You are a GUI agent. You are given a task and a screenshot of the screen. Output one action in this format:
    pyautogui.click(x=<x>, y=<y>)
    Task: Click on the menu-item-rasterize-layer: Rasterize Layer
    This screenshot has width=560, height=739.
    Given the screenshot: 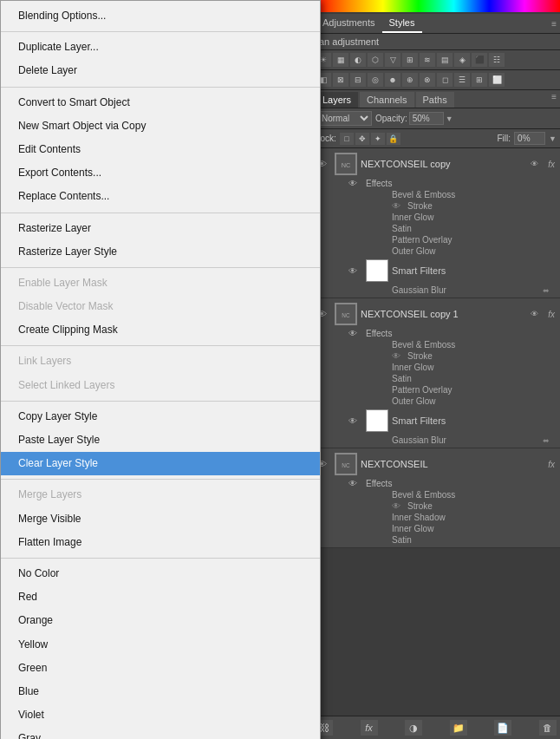 What is the action you would take?
    pyautogui.click(x=160, y=229)
    